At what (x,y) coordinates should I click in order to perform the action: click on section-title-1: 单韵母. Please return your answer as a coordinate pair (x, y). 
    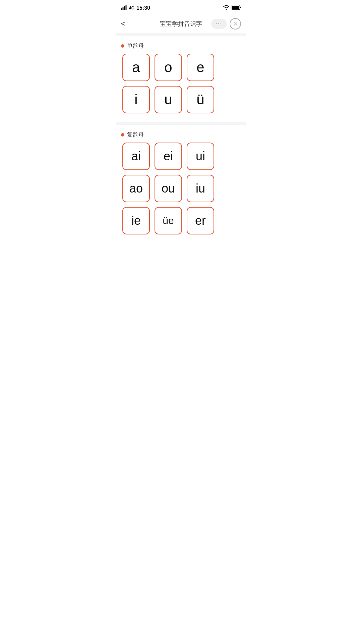
    Looking at the image, I should click on (135, 46).